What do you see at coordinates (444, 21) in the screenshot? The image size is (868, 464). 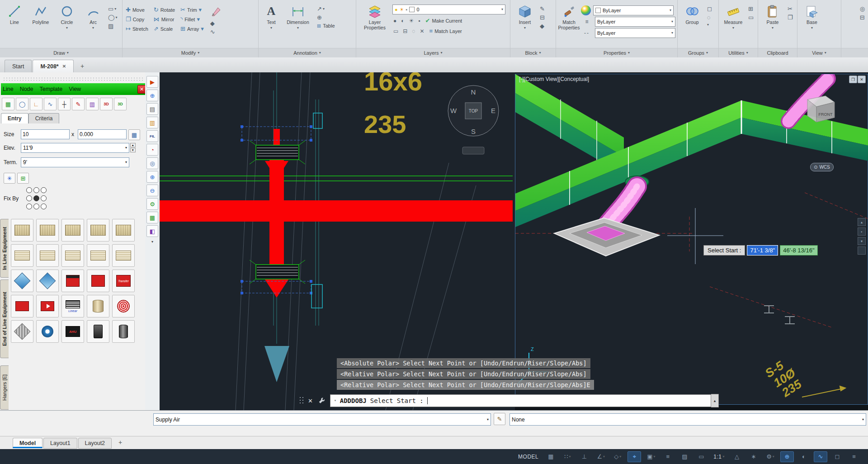 I see `make-current-button: ✔Make Current` at bounding box center [444, 21].